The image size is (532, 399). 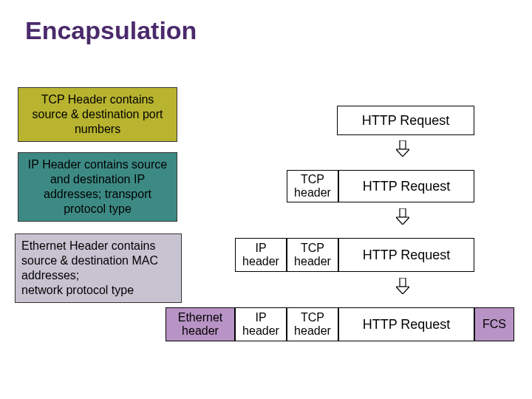 What do you see at coordinates (406, 120) in the screenshot?
I see `http-request-block-row1: HTTP Request` at bounding box center [406, 120].